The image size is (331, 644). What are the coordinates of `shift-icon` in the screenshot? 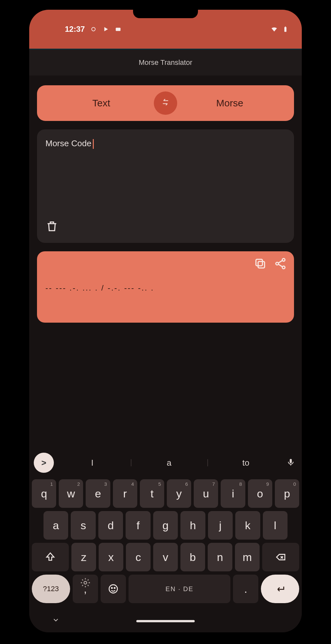 It's located at (50, 557).